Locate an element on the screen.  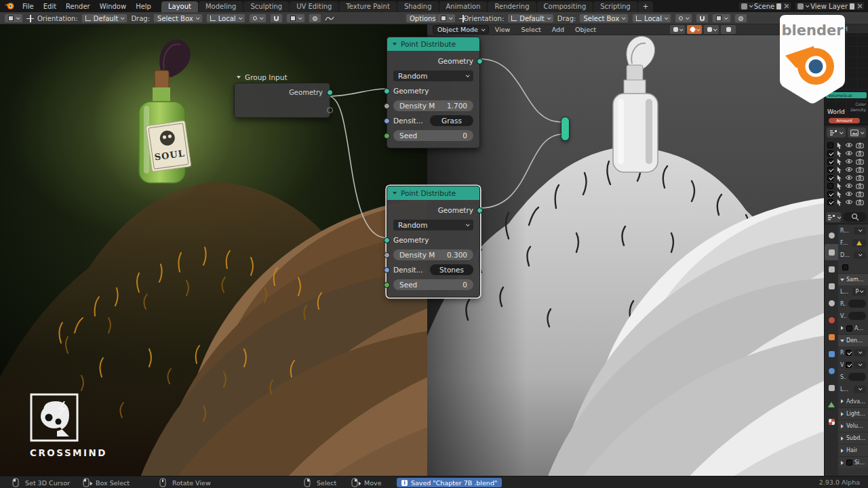
tab-physics is located at coordinates (831, 371).